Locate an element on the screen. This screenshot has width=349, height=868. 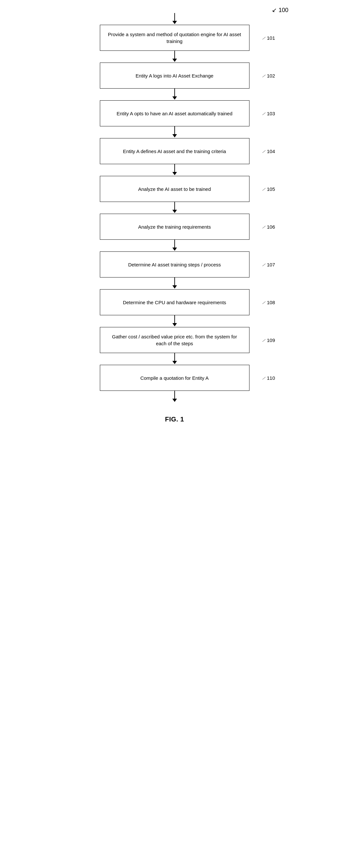
step-number-105: 105 is located at coordinates (271, 189).